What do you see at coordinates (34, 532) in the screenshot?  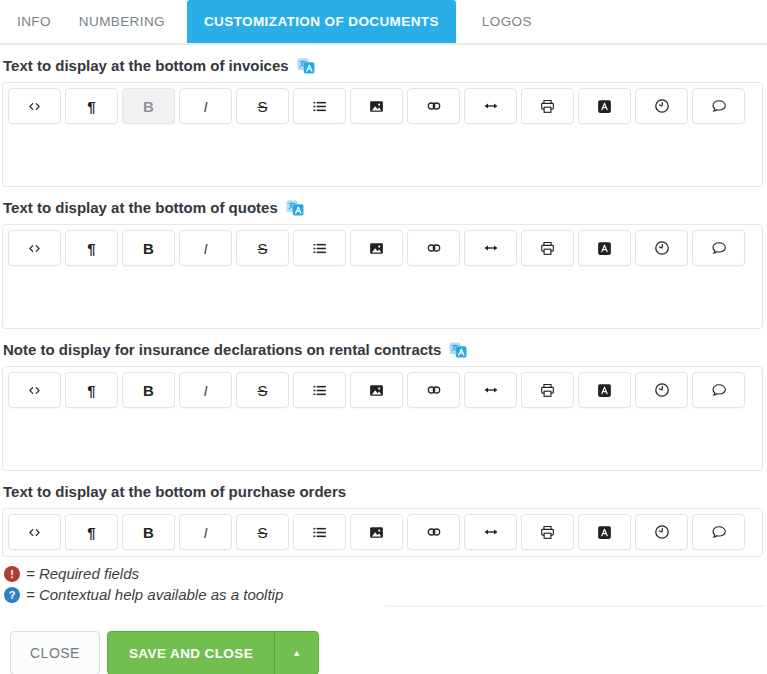 I see `source-code-icon` at bounding box center [34, 532].